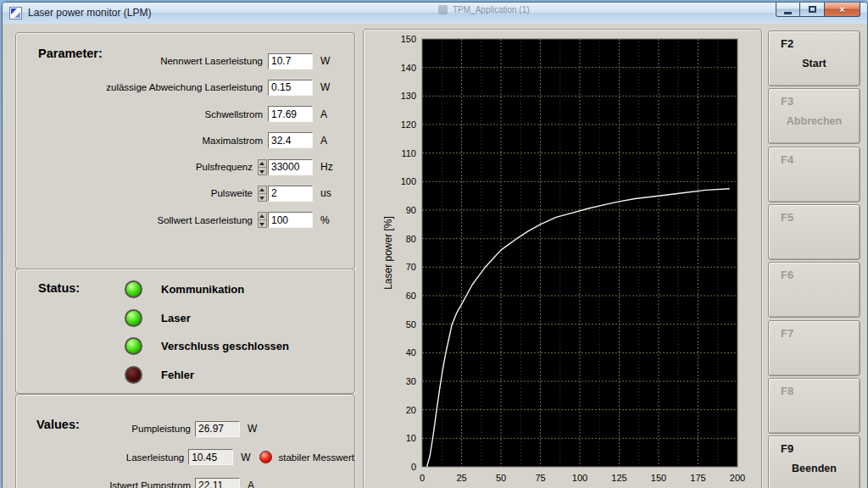 Image resolution: width=868 pixels, height=488 pixels. I want to click on y-tick-label: 100, so click(409, 181).